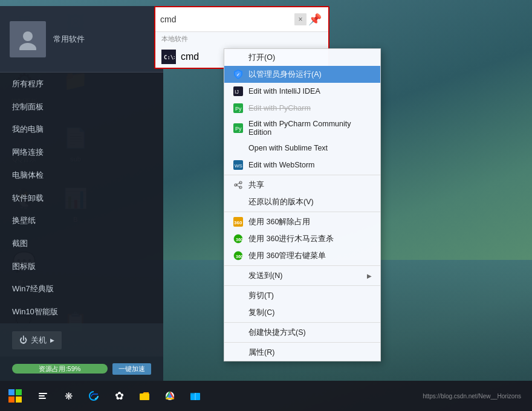 Image resolution: width=532 pixels, height=411 pixels. What do you see at coordinates (302, 276) in the screenshot?
I see `ctx-send-to: 发送到(N) ▶` at bounding box center [302, 276].